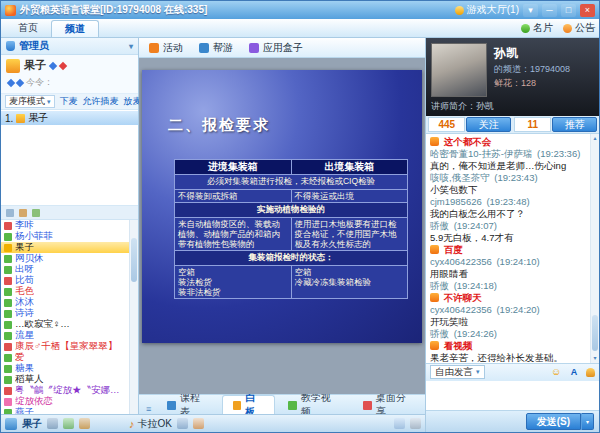  Describe the element at coordinates (11, 424) in the screenshot. I see `my-avatar` at that location.